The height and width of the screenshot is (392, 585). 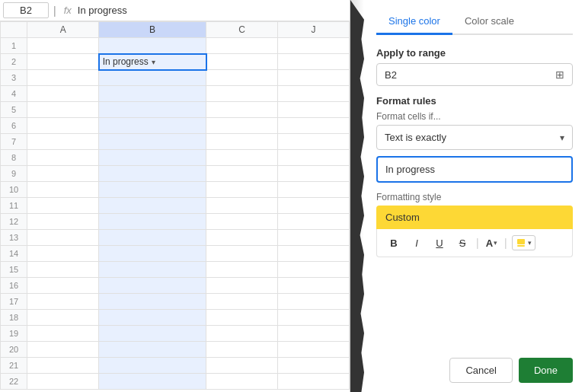 What do you see at coordinates (63, 333) in the screenshot?
I see `cell-a19` at bounding box center [63, 333].